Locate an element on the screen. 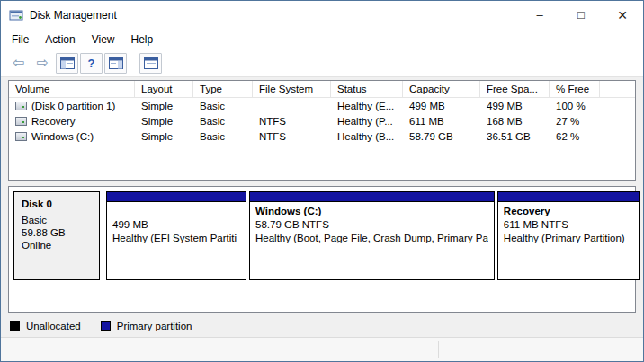 This screenshot has width=644, height=362. partition-status: Healthy (EFI System Partiti is located at coordinates (176, 239).